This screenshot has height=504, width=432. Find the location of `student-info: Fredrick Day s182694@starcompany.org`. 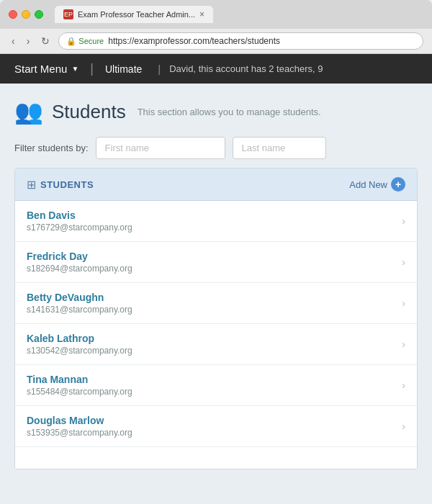

student-info: Fredrick Day s182694@starcompany.org is located at coordinates (79, 262).